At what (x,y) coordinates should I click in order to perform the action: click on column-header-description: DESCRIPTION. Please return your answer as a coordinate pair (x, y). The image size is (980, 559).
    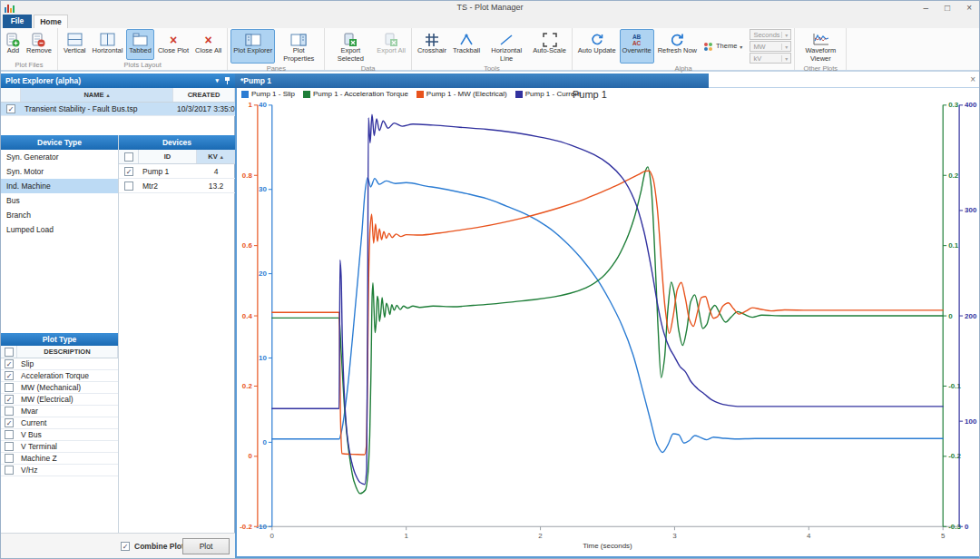
    Looking at the image, I should click on (67, 352).